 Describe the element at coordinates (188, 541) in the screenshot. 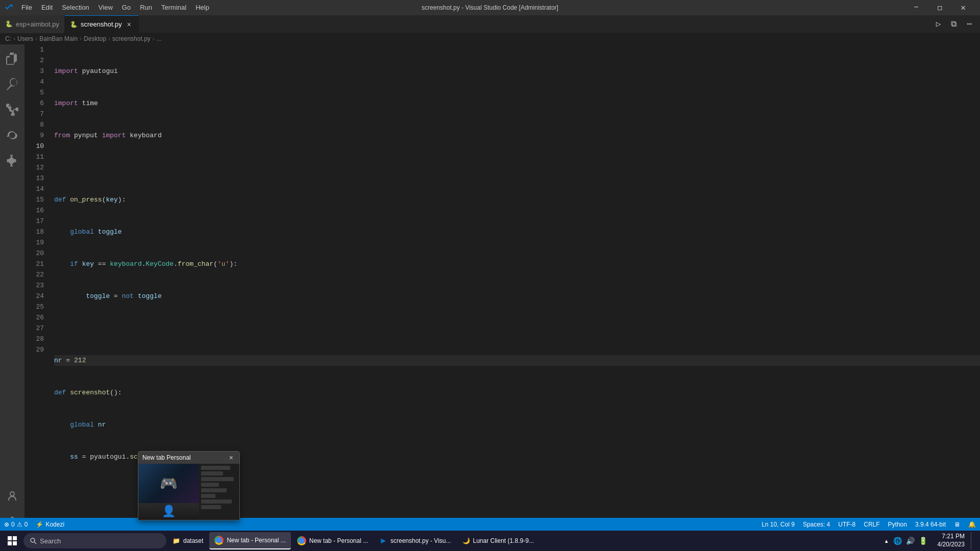

I see `taskbar-app-dataset: 📁 dataset` at that location.